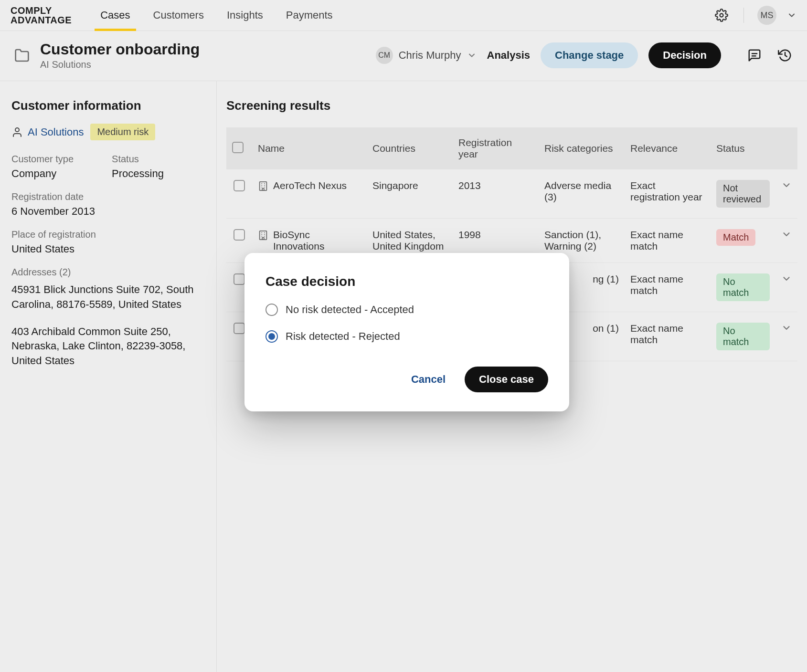 The image size is (807, 672). What do you see at coordinates (743, 148) in the screenshot?
I see `col-status: Status` at bounding box center [743, 148].